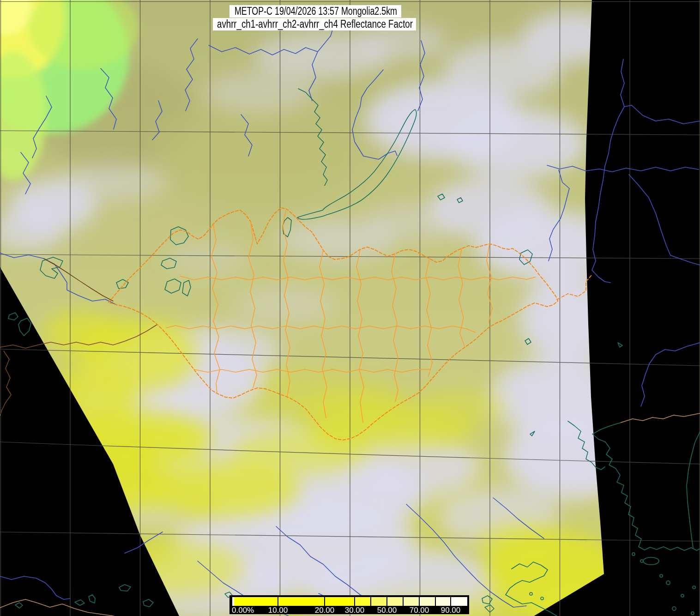  What do you see at coordinates (355, 610) in the screenshot?
I see `colorbar-label: 30.00` at bounding box center [355, 610].